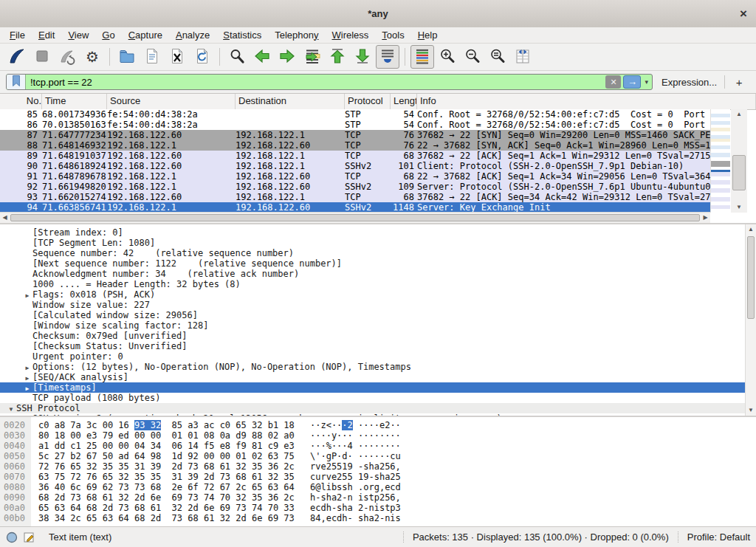 Image resolution: width=756 pixels, height=547 pixels. Describe the element at coordinates (378, 477) in the screenshot. I see `hex-row-0070: 007063 75 72 76 65 32 35 35 31 39 2d 73 …` at that location.